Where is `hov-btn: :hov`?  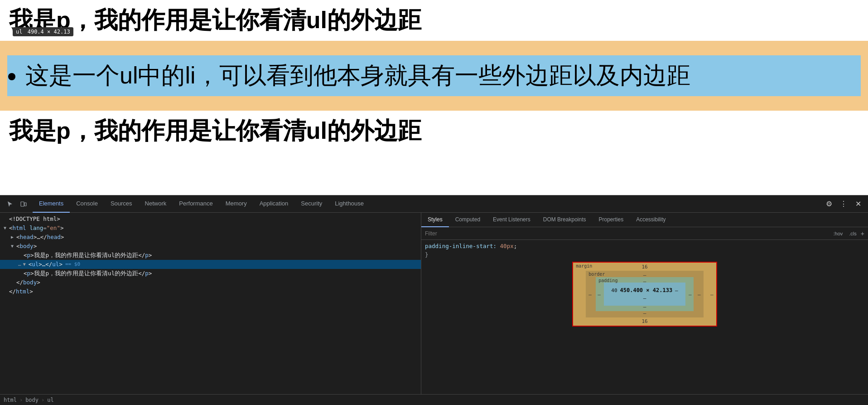 hov-btn: :hov is located at coordinates (838, 234).